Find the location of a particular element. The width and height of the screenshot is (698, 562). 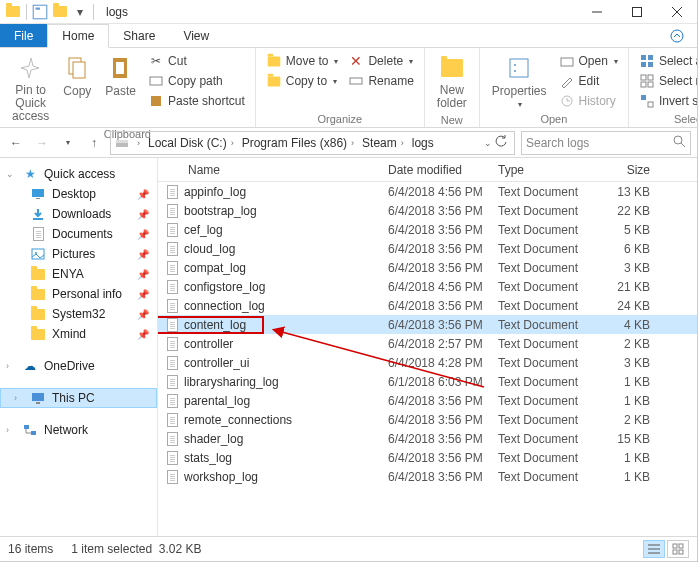

table-row: connection_log6/4/2018 3:56 PMText Docum… is located at coordinates (428, 306).